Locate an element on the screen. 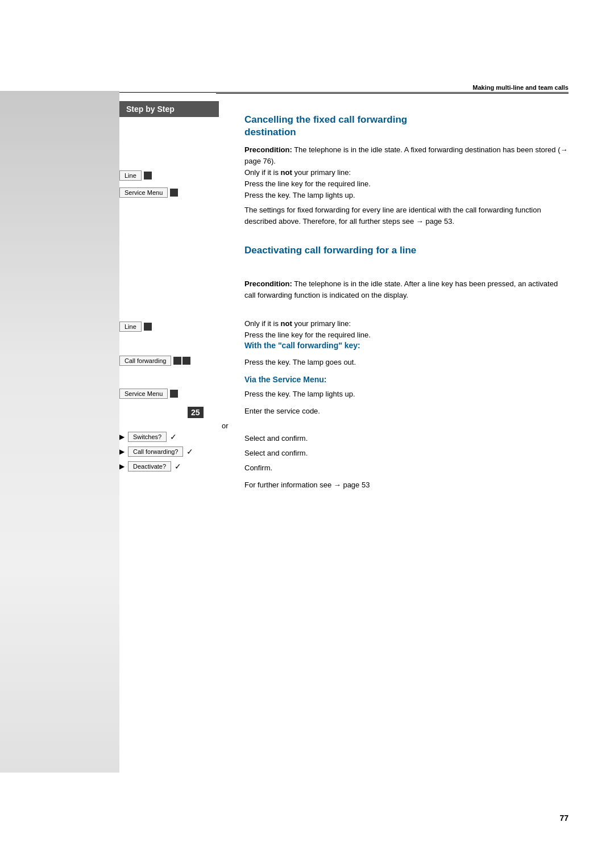 The height and width of the screenshot is (868, 614). service-code-display: 25 is located at coordinates (196, 412).